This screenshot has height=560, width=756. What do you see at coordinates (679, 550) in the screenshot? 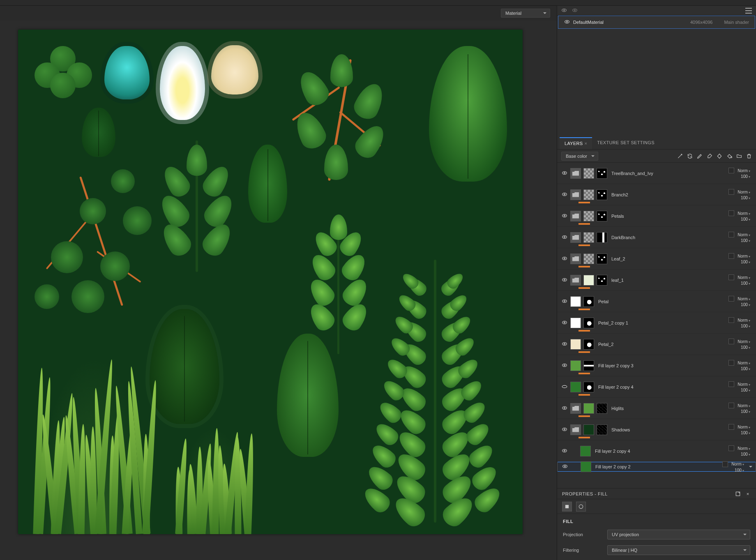
I see `filtering-select: Bilinear | HQ` at bounding box center [679, 550].